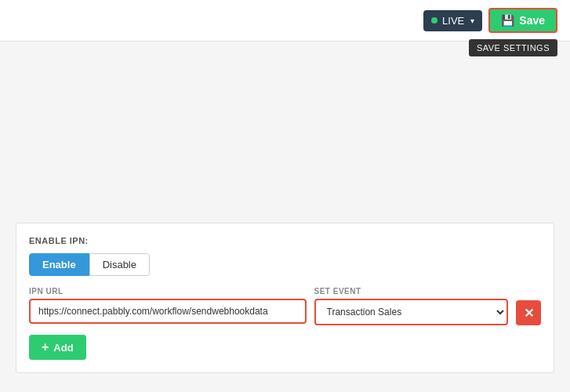 The width and height of the screenshot is (570, 392). What do you see at coordinates (472, 20) in the screenshot?
I see `live-caret-icon: ▾` at bounding box center [472, 20].